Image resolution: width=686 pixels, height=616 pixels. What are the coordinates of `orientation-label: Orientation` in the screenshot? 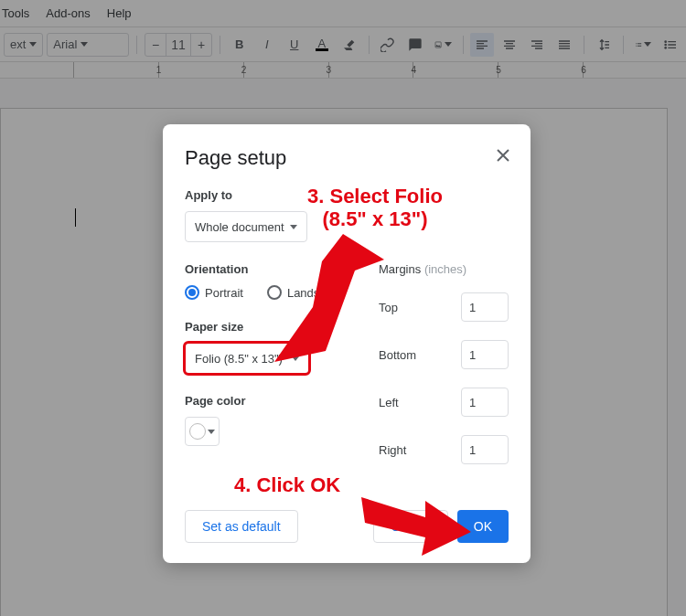 It's located at (273, 269).